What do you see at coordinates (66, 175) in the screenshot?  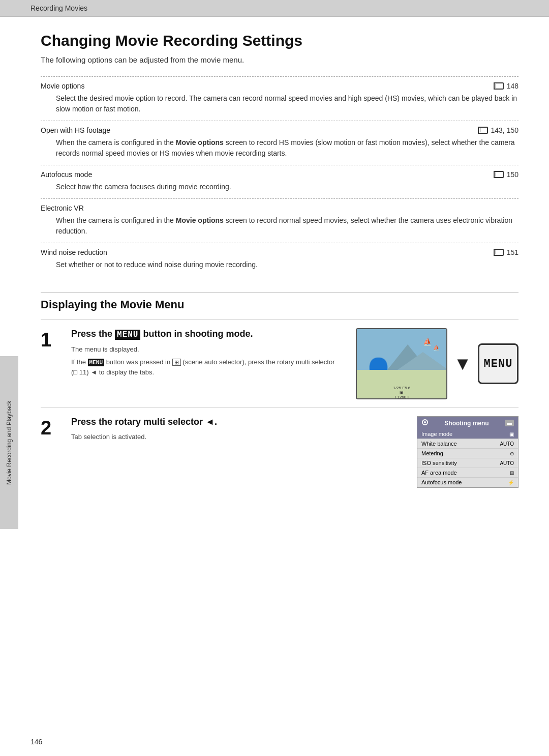 I see `menu-item-title: Autofocus mode` at bounding box center [66, 175].